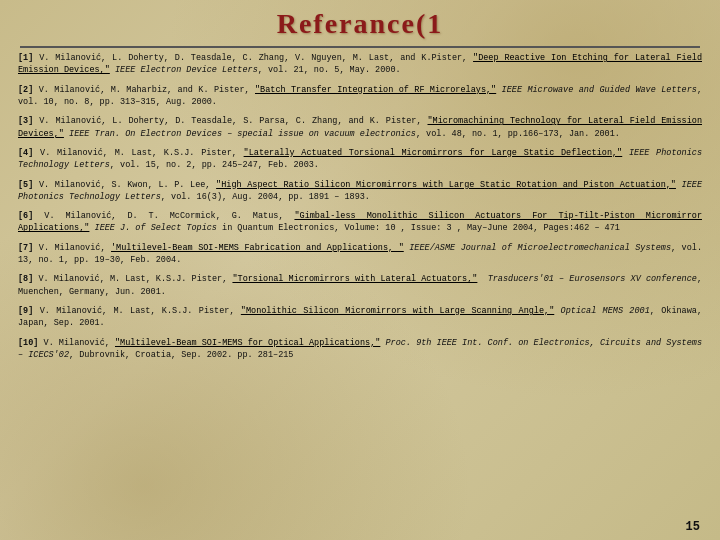 This screenshot has width=720, height=540. I want to click on list-item: [10] V. Milanović, "Multilevel-Beam SOI-…, so click(360, 350).